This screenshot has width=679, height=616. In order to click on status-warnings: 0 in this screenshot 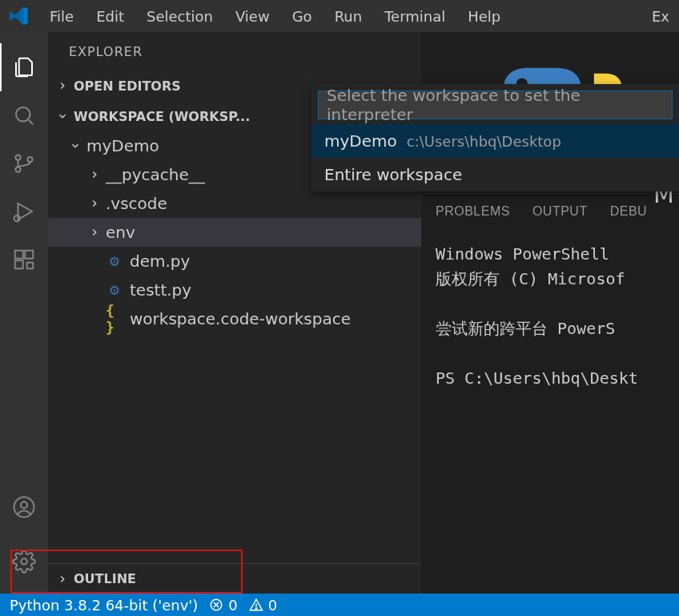, I will do `click(263, 606)`.